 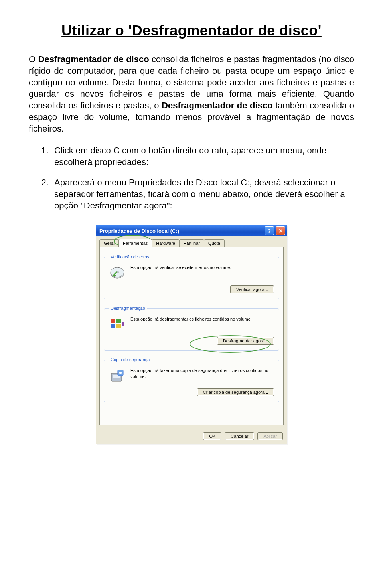 What do you see at coordinates (192, 94) in the screenshot?
I see `intro-paragraph: O Desfragmentador de disco consolida fic…` at bounding box center [192, 94].